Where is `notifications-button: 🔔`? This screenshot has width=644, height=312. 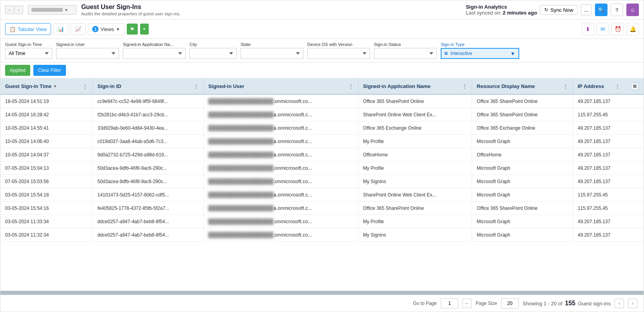
notifications-button: 🔔 is located at coordinates (633, 29).